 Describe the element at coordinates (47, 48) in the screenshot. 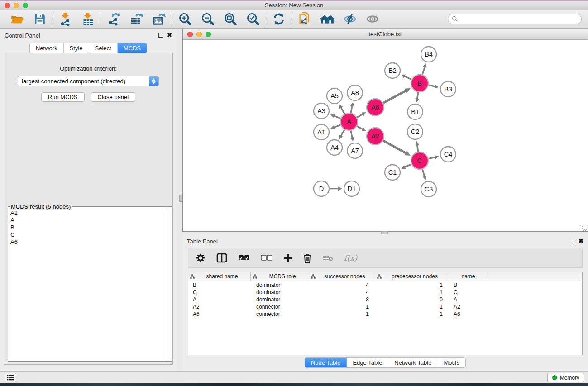

I see `tab-network: Network` at that location.